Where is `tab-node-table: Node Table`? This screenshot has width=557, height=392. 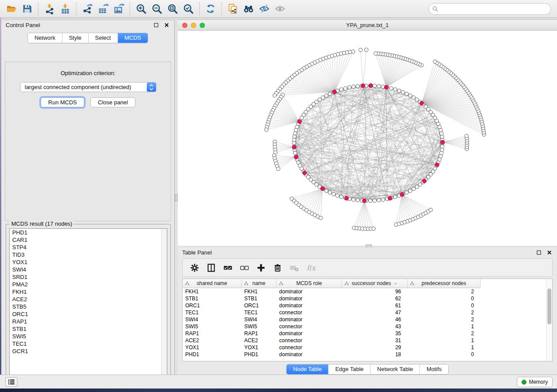 tab-node-table: Node Table is located at coordinates (308, 369).